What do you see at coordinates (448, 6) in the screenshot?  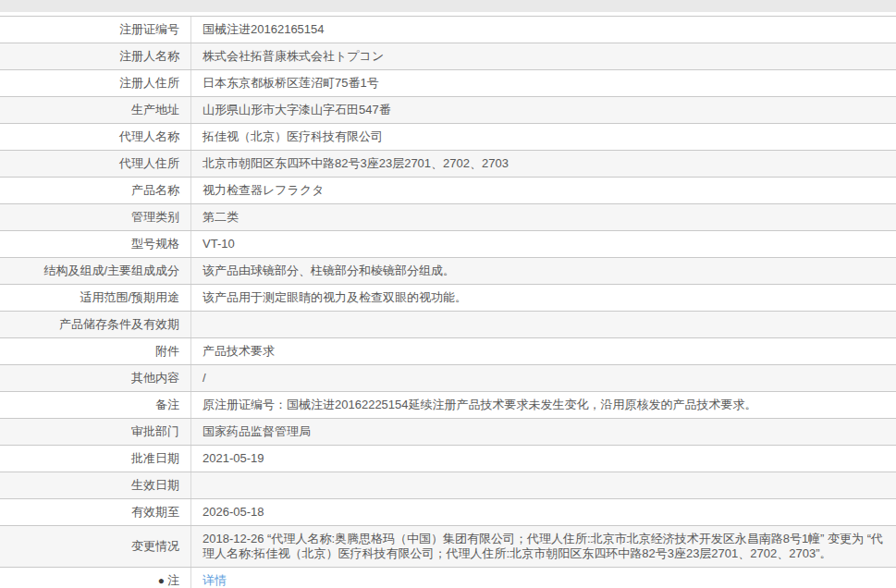 I see `top-bar` at bounding box center [448, 6].